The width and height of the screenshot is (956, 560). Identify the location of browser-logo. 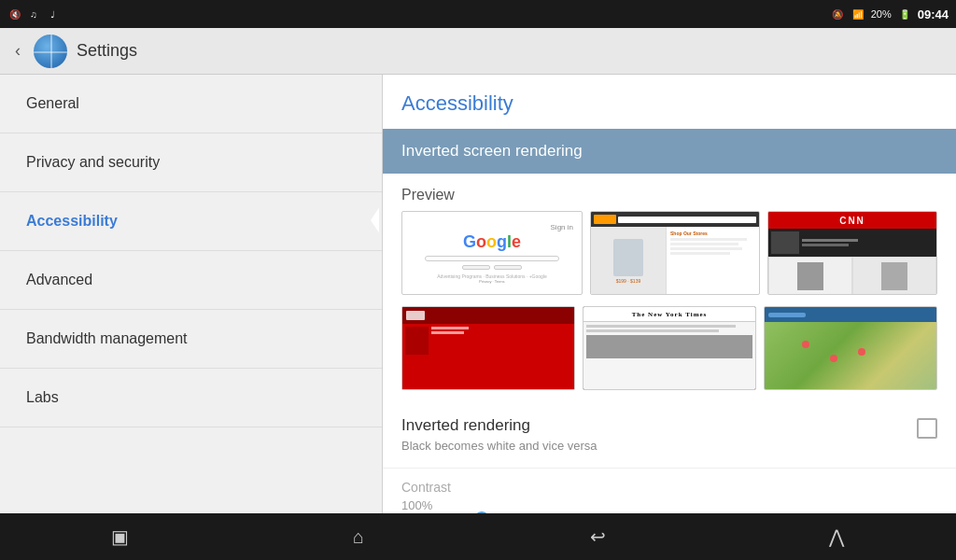
(50, 51).